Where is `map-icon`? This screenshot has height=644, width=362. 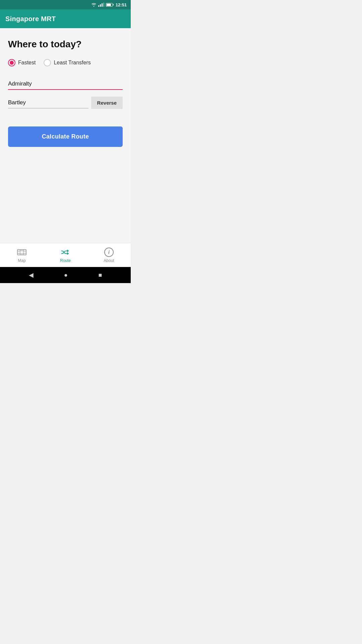 map-icon is located at coordinates (22, 252).